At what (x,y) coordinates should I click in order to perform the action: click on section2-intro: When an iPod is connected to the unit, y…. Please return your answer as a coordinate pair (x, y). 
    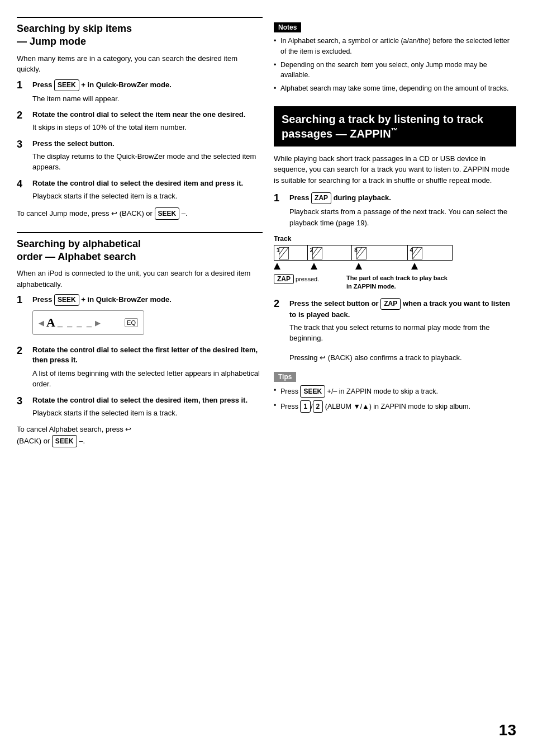
    Looking at the image, I should click on (140, 278).